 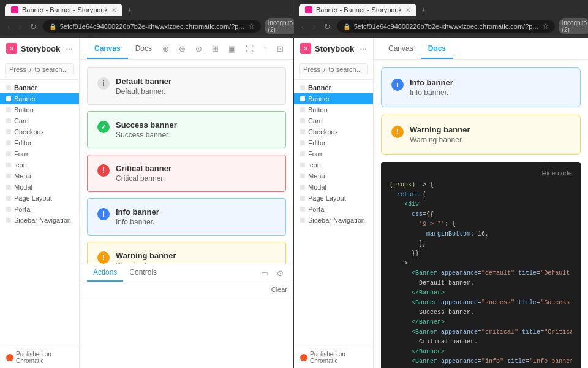 I want to click on right-sidebar-label-sidebarnav: Sidebar Navigation, so click(x=337, y=220).